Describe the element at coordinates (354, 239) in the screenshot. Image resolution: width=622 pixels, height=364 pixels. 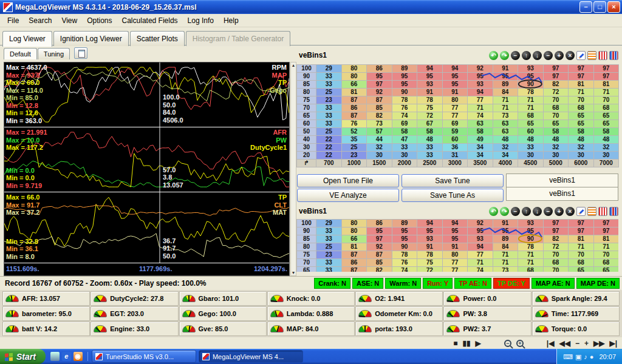
I see `ve-cell: 66` at that location.